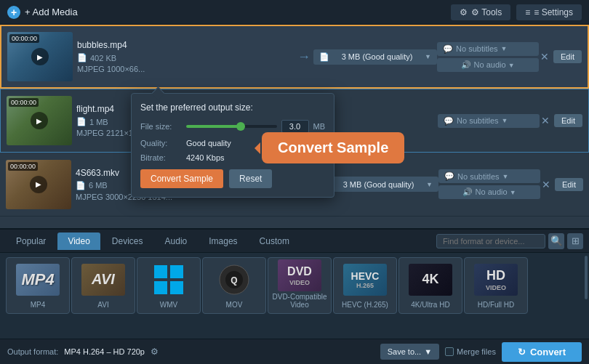 This screenshot has width=589, height=364. I want to click on preset-mp4: MP4 MP4, so click(38, 286).